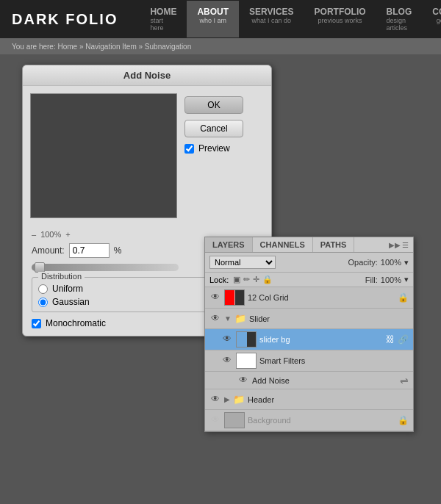 The image size is (441, 504). I want to click on folder-icon-slider: 📁, so click(240, 319).